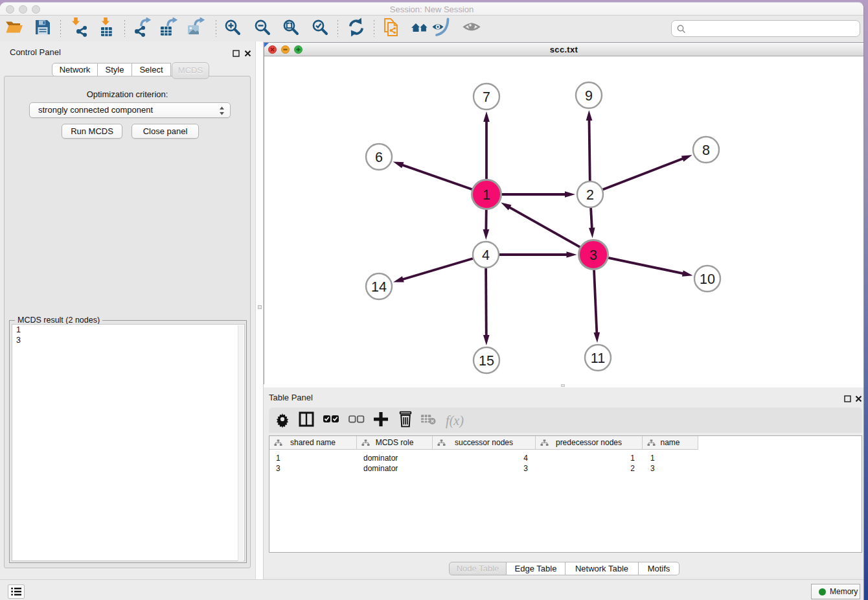  Describe the element at coordinates (128, 340) in the screenshot. I see `mcds-result-line: 3` at that location.